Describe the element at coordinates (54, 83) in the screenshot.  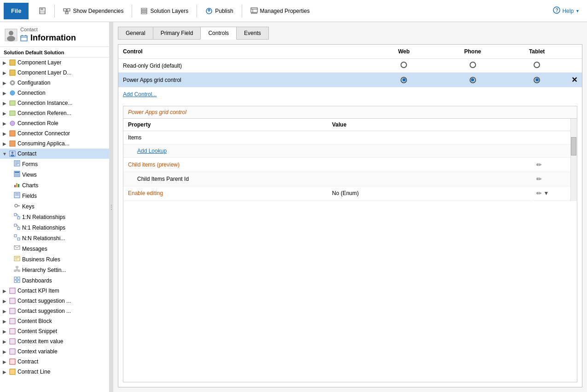
I see `sidebar-item-configuration: ▶ Configuration` at that location.